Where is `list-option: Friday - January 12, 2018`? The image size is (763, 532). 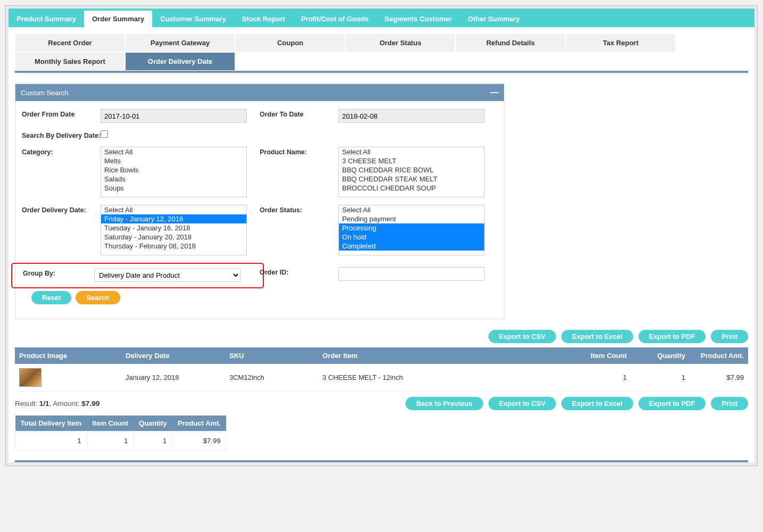
list-option: Friday - January 12, 2018 is located at coordinates (173, 219).